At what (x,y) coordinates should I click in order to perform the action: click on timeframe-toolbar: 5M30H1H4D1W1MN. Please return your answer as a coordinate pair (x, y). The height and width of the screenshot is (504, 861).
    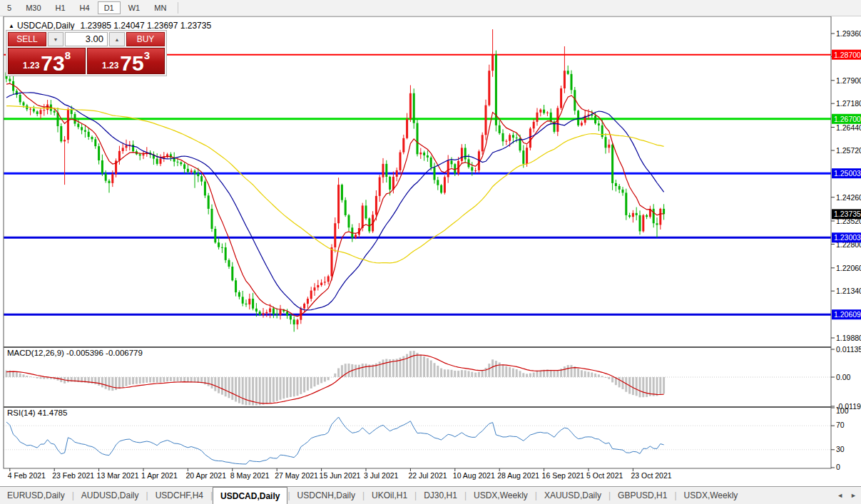
    Looking at the image, I should click on (431, 9).